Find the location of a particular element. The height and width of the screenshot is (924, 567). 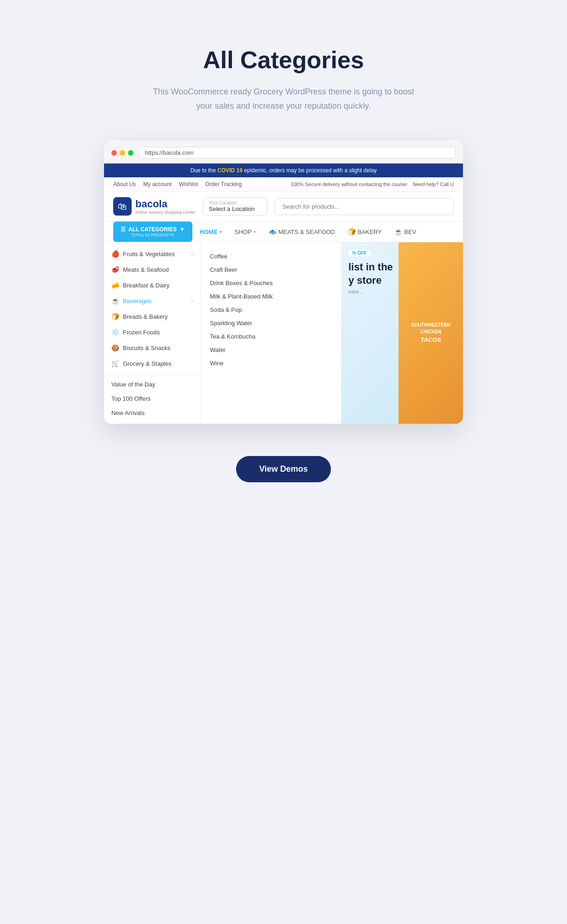

need-help-text: Need help? Call U is located at coordinates (434, 184).